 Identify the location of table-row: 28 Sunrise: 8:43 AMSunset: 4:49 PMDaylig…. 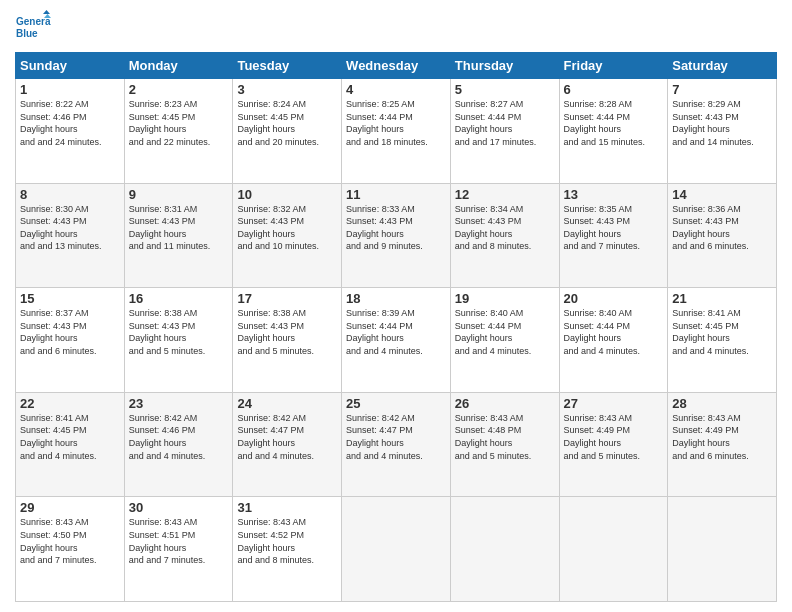
(722, 444).